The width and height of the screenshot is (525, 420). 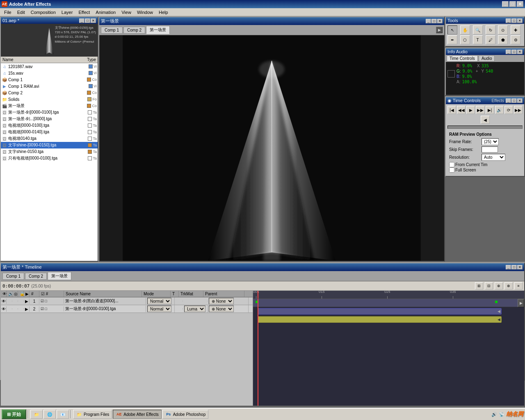 What do you see at coordinates (509, 286) in the screenshot?
I see `tl-btn-4: ⊗` at bounding box center [509, 286].